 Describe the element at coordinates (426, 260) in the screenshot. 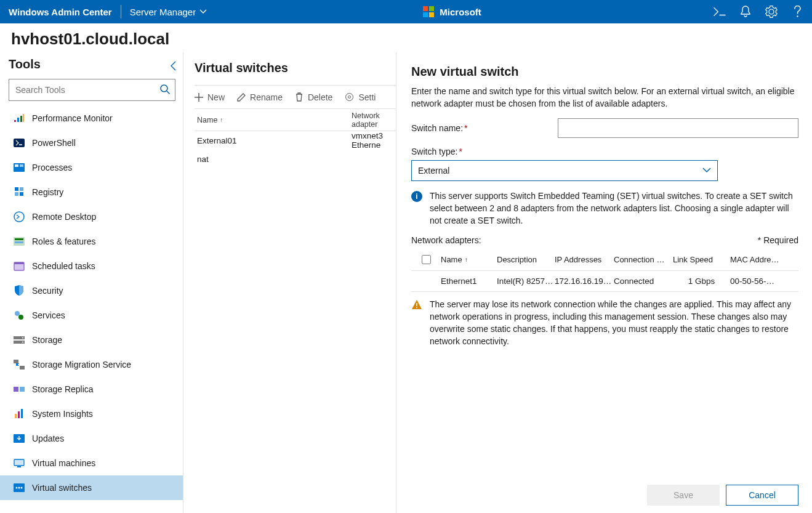

I see `select-all-checkbox` at that location.